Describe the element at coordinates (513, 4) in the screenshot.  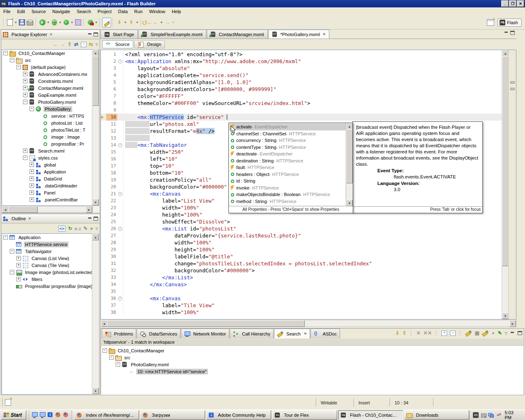
I see `maximize-window-button: ❐` at that location.